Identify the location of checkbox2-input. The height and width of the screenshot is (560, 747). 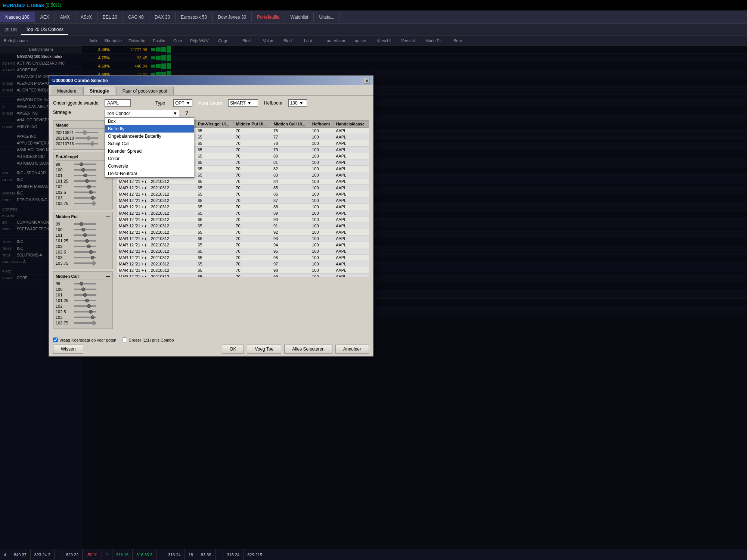
(125, 340).